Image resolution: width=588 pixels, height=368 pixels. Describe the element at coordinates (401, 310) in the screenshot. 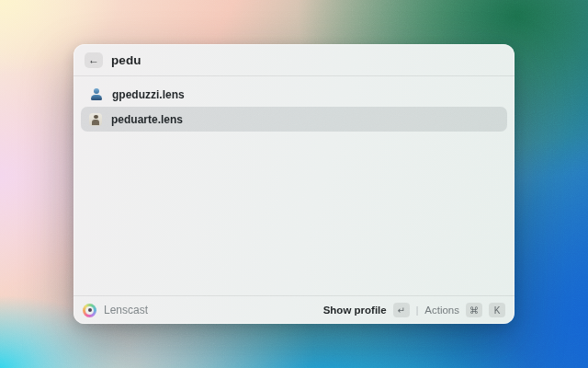

I see `return-key-badge: ↵` at that location.